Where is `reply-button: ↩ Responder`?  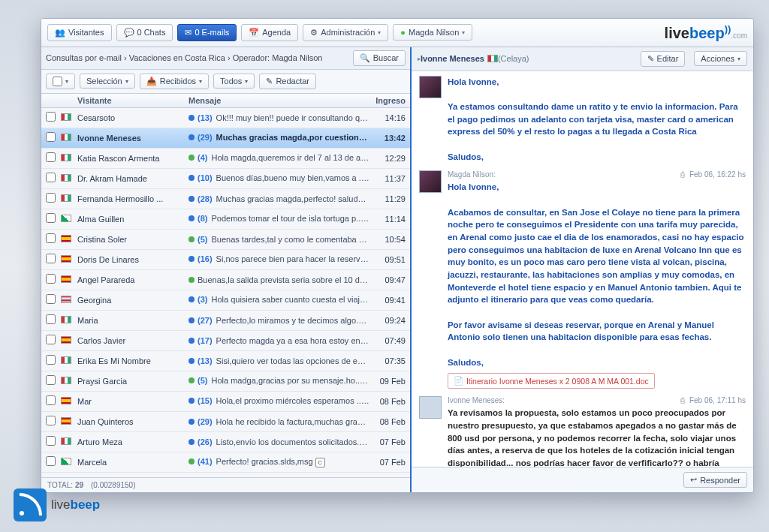 reply-button: ↩ Responder is located at coordinates (715, 480).